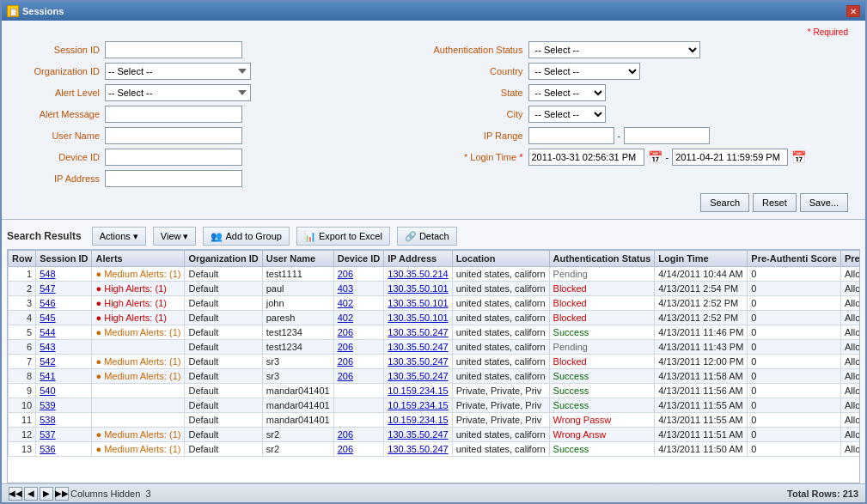  Describe the element at coordinates (47, 303) in the screenshot. I see `session-link: 546` at that location.